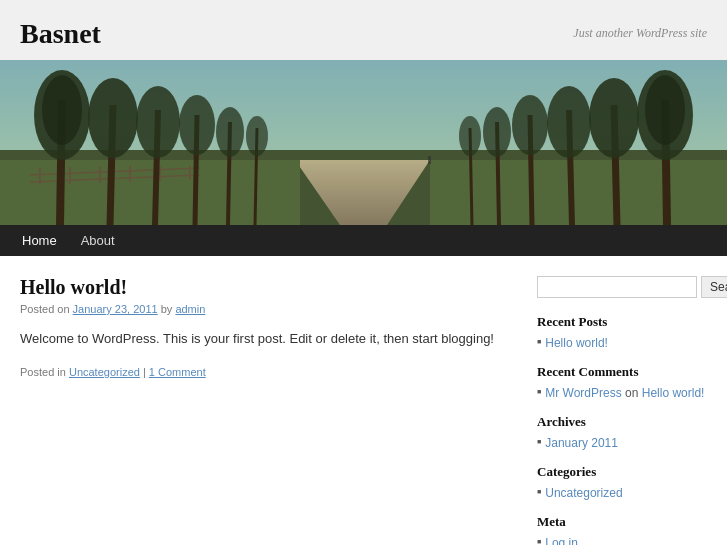 The width and height of the screenshot is (727, 545). What do you see at coordinates (622, 493) in the screenshot?
I see `categories-list: Uncategorized` at bounding box center [622, 493].